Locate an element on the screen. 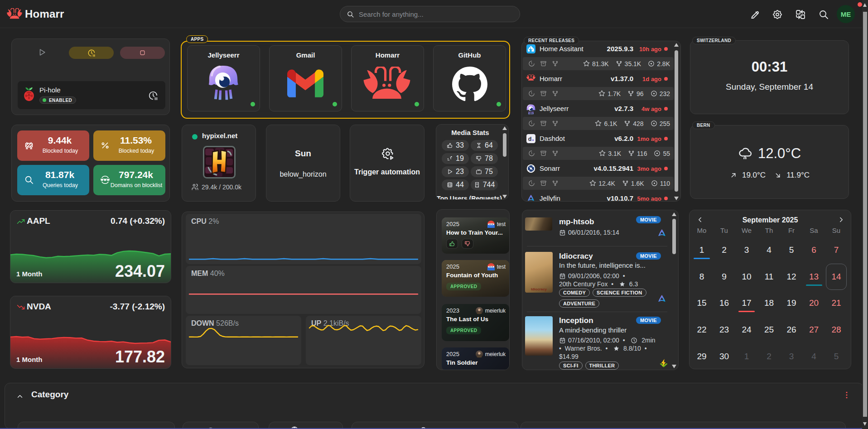 This screenshot has width=868, height=429. automation-label: Trigger automation is located at coordinates (387, 172).